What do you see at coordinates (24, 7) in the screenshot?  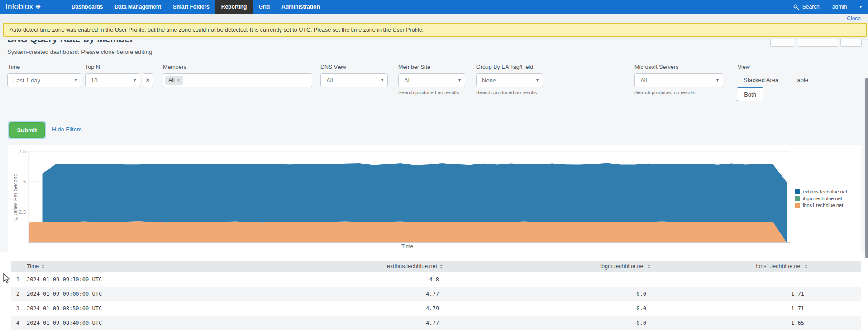 I see `infoblox-brand: Infoblox ❖` at bounding box center [24, 7].